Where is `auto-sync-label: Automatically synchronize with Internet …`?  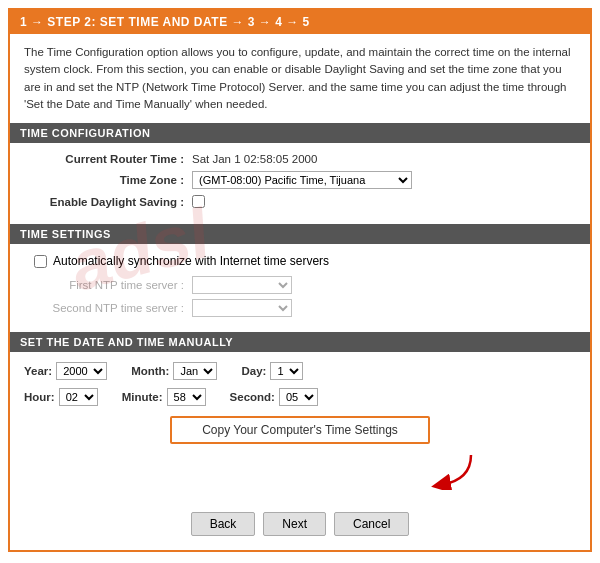
auto-sync-label: Automatically synchronize with Internet … is located at coordinates (191, 261).